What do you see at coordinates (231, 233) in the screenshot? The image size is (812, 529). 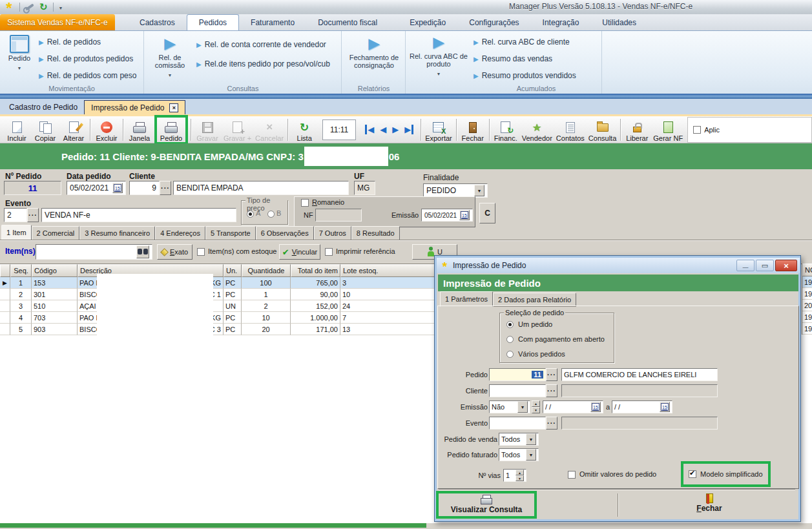 I see `tab-transporte: 5 Transporte` at bounding box center [231, 233].